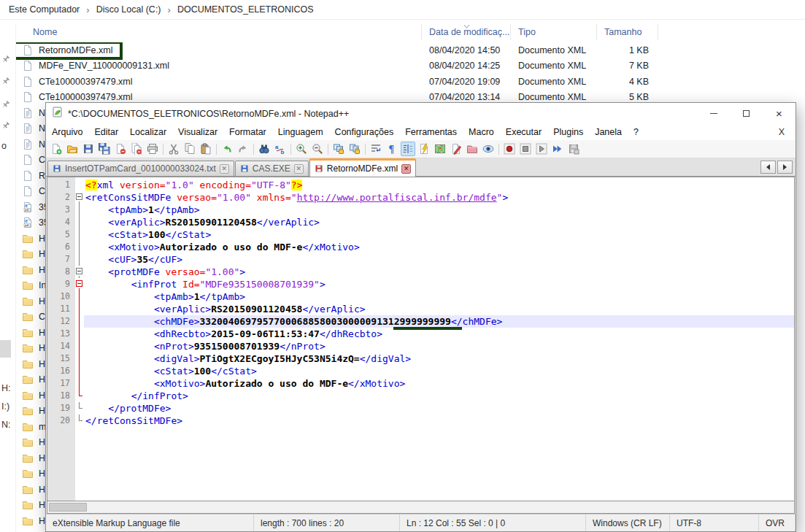  What do you see at coordinates (746, 114) in the screenshot?
I see `maximize-button` at bounding box center [746, 114].